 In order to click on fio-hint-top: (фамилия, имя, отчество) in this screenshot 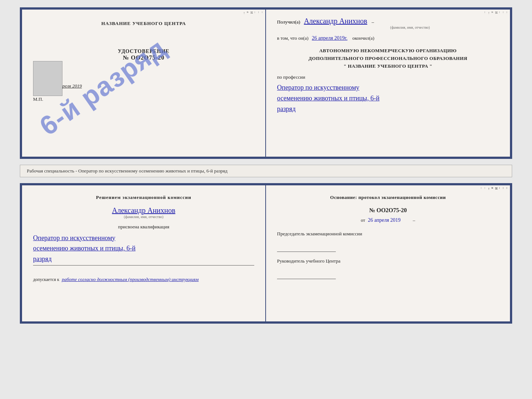, I will do `click(410, 27)`.